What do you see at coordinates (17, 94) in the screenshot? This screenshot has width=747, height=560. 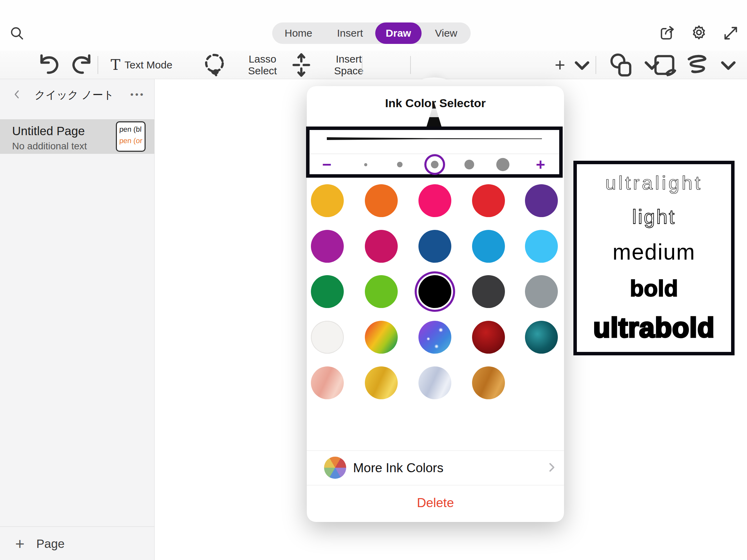 I see `chevron-left-icon` at bounding box center [17, 94].